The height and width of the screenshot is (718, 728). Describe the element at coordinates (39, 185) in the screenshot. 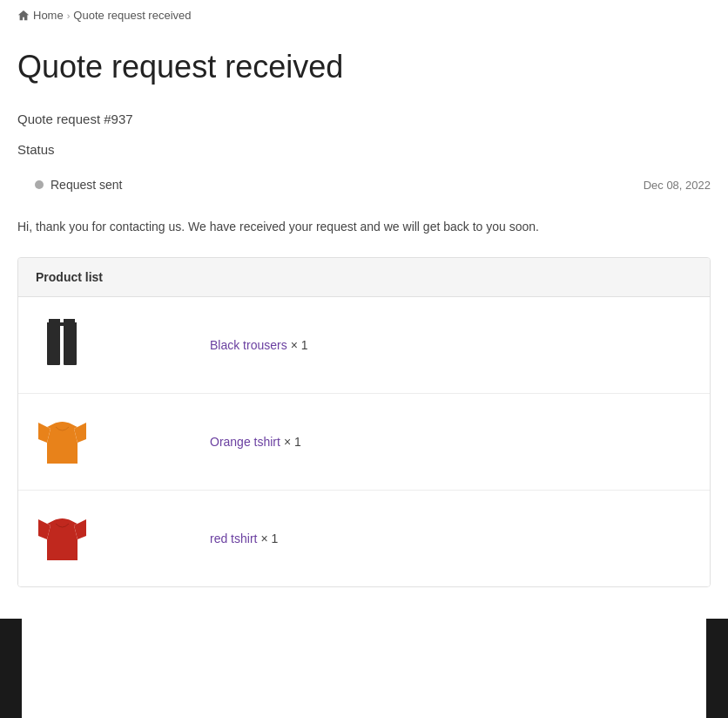

I see `status-dot` at that location.